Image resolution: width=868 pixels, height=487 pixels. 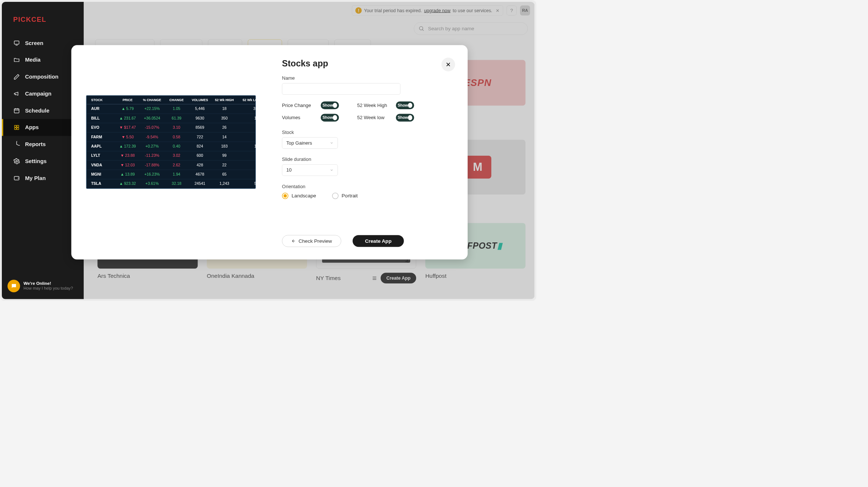 I want to click on stocks-preview-table: STOCKPRICE% CHANGECHANGEVOLUMES52 Wk HIG…, so click(x=171, y=142).